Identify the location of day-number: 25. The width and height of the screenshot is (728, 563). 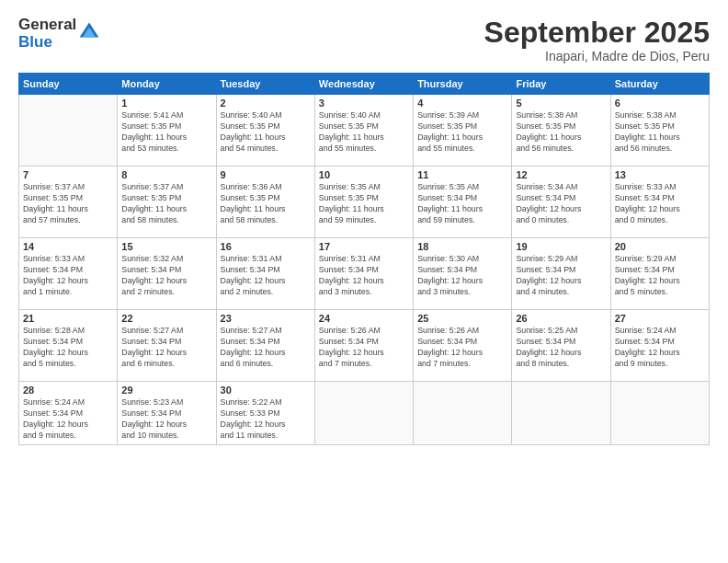
(462, 318).